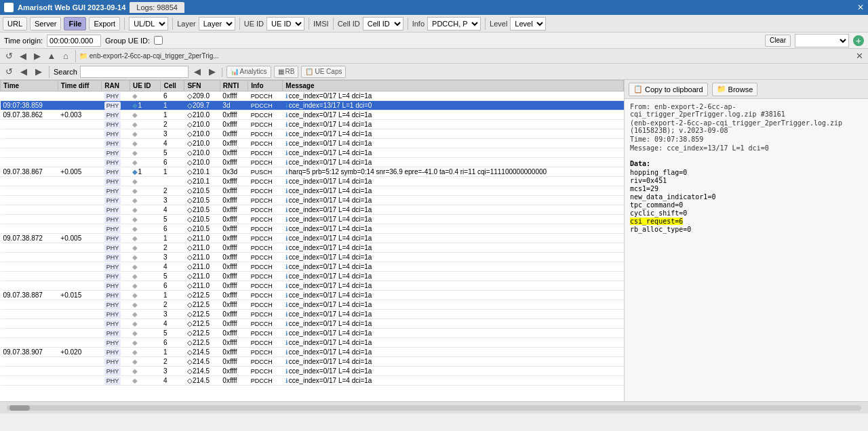 The width and height of the screenshot is (868, 431). I want to click on nav-home-btn: ⌂, so click(66, 56).